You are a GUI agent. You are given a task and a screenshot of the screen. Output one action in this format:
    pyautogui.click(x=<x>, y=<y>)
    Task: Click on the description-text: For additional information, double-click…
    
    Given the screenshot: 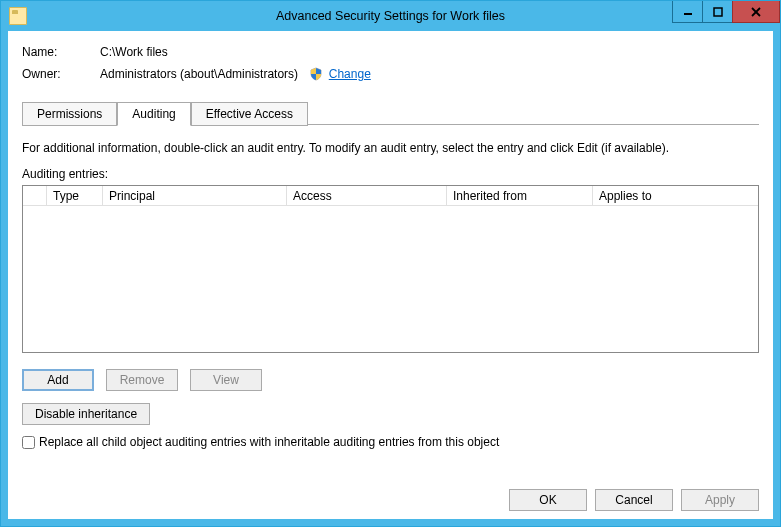 What is the action you would take?
    pyautogui.click(x=390, y=148)
    